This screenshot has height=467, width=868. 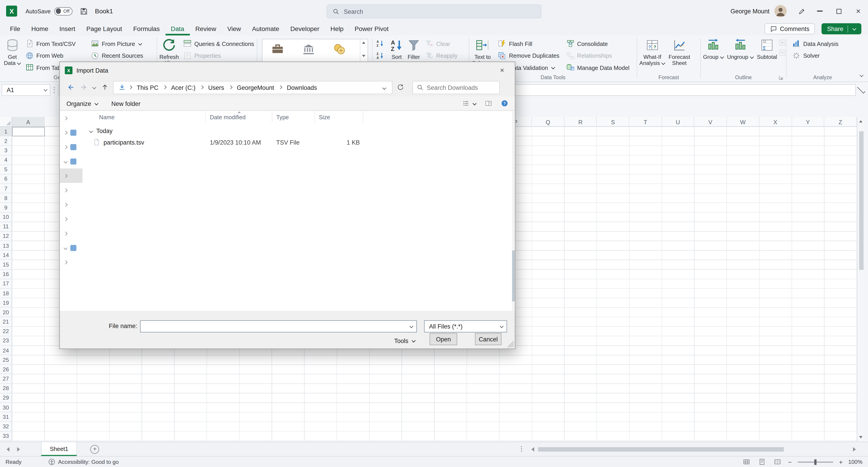 I want to click on tab-splitter-handle, so click(x=522, y=449).